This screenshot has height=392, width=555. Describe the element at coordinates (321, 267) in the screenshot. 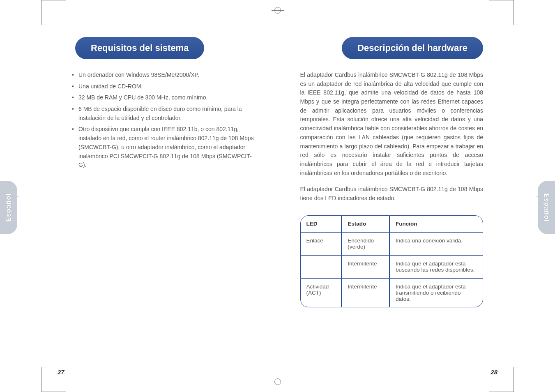

I see `cell-led` at that location.